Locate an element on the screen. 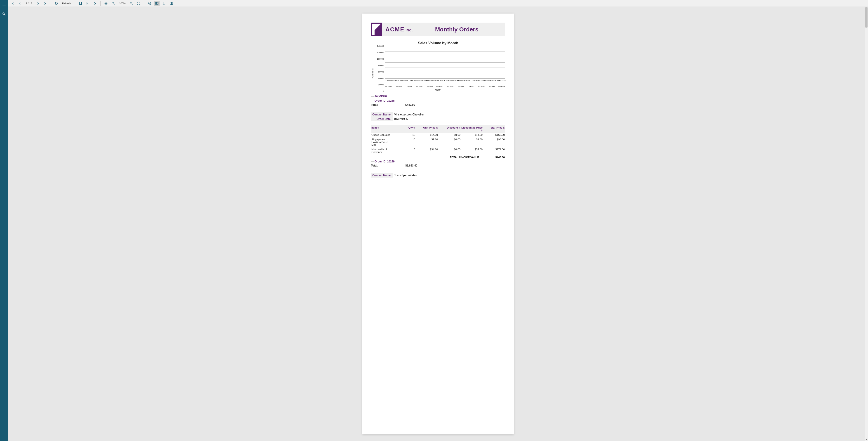 The height and width of the screenshot is (441, 868). single-page-button is located at coordinates (164, 3).